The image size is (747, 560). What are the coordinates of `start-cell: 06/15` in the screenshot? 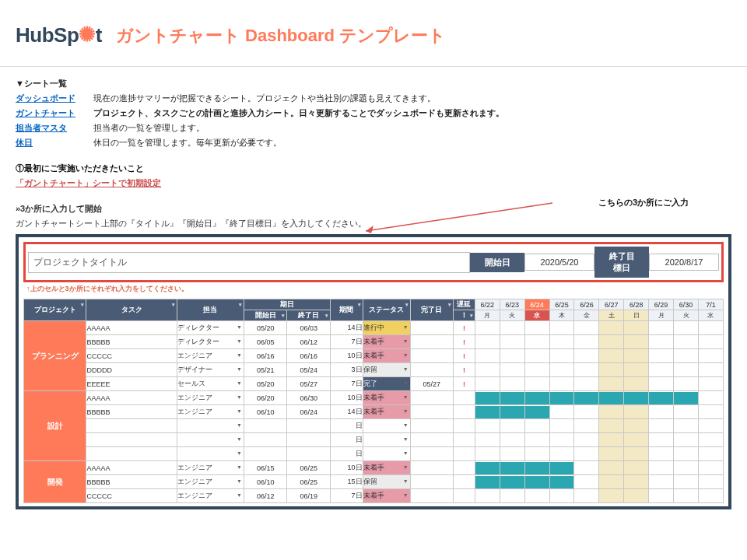 It's located at (265, 468).